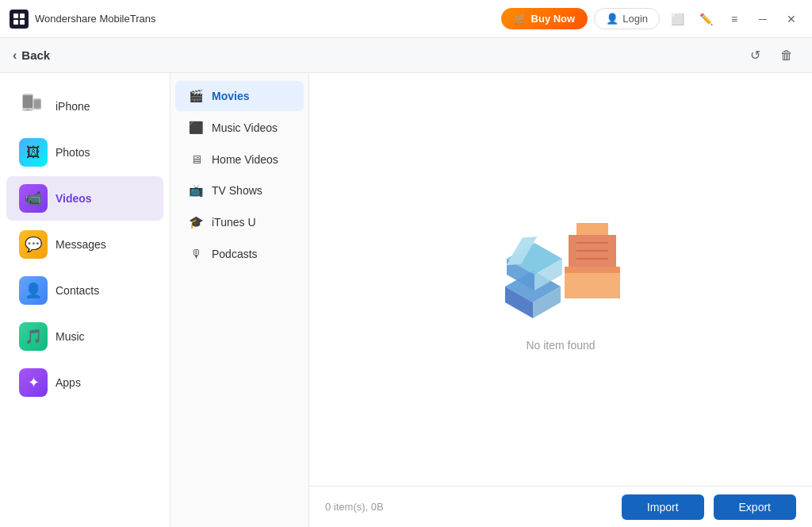  What do you see at coordinates (196, 222) in the screenshot?
I see `itunes-u-icon: 🎓` at bounding box center [196, 222].